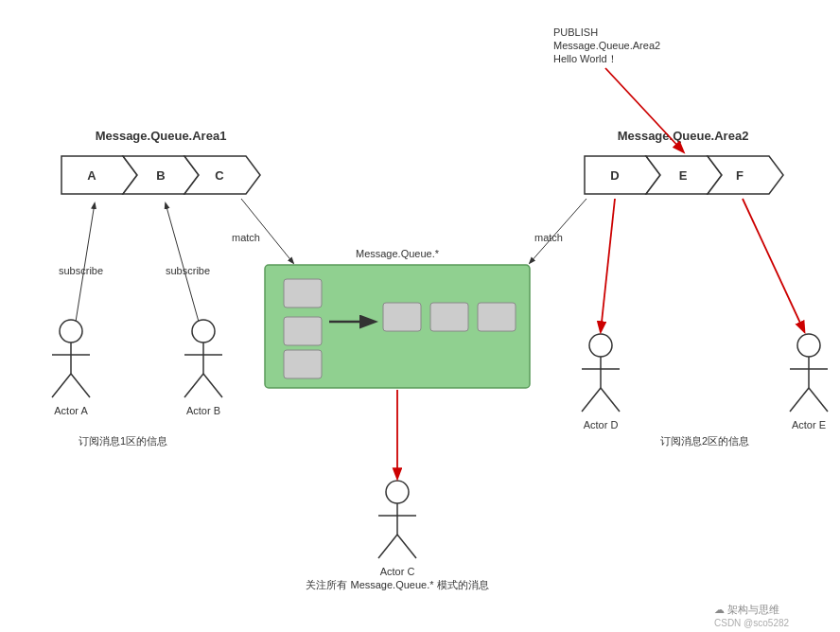 The height and width of the screenshot is (632, 840). Describe the element at coordinates (99, 175) in the screenshot. I see `queue1-segment-a` at that location.